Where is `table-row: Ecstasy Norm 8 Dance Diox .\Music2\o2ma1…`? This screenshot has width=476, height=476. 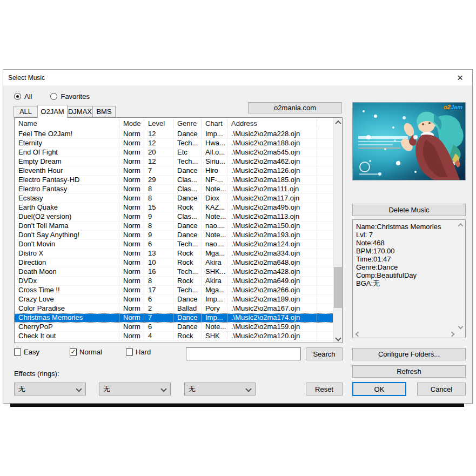 table-row: Ecstasy Norm 8 Dance Diox .\Music2\o2ma1… is located at coordinates (178, 199).